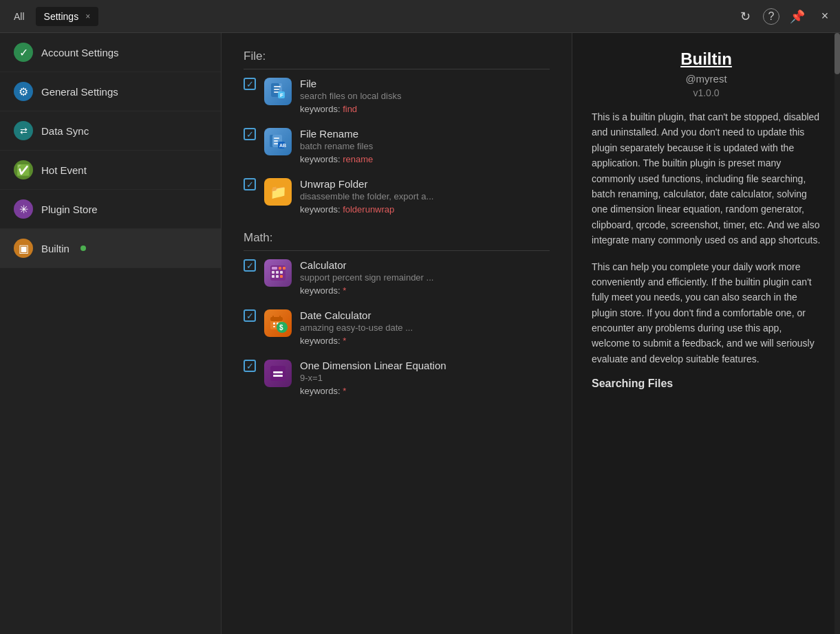  I want to click on plugin-name-date-calculator: Date Calculator, so click(425, 315).